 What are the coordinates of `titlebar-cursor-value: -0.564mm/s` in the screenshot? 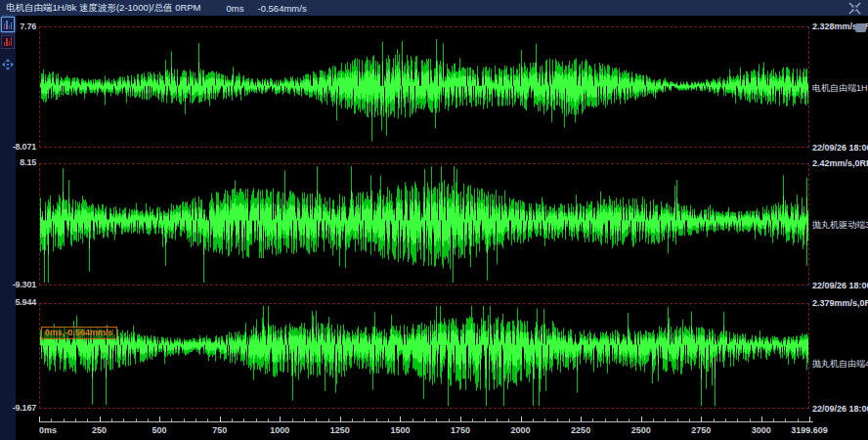 It's located at (282, 8).